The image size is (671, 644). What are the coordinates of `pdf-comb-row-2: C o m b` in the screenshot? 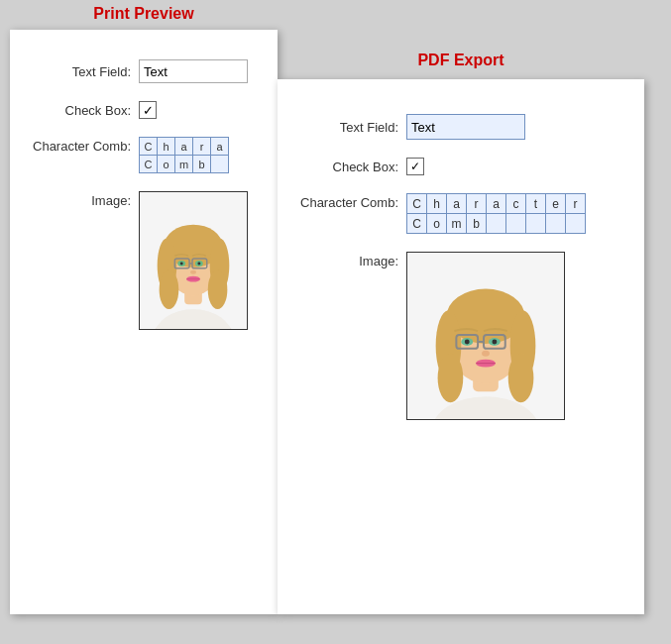 It's located at (497, 224).